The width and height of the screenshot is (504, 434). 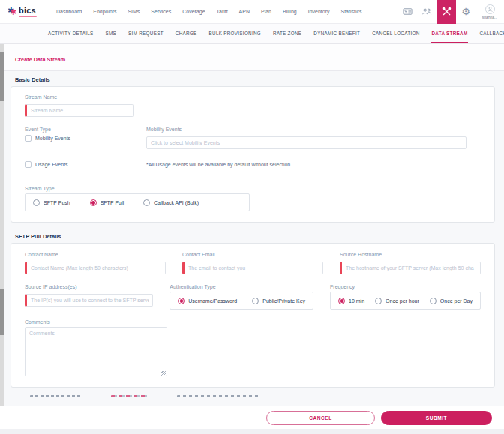 I want to click on tab-callback-api: CALLBACK API, so click(x=491, y=34).